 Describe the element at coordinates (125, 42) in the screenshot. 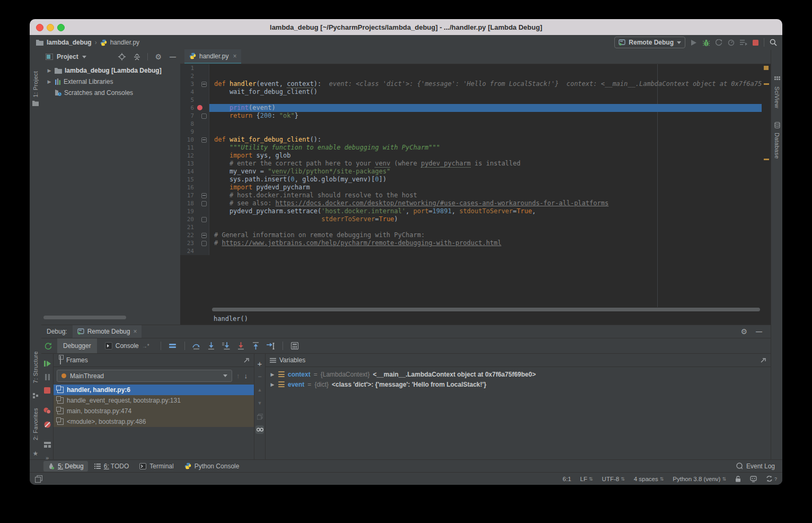

I see `breadcrumb-file: handler.py` at that location.